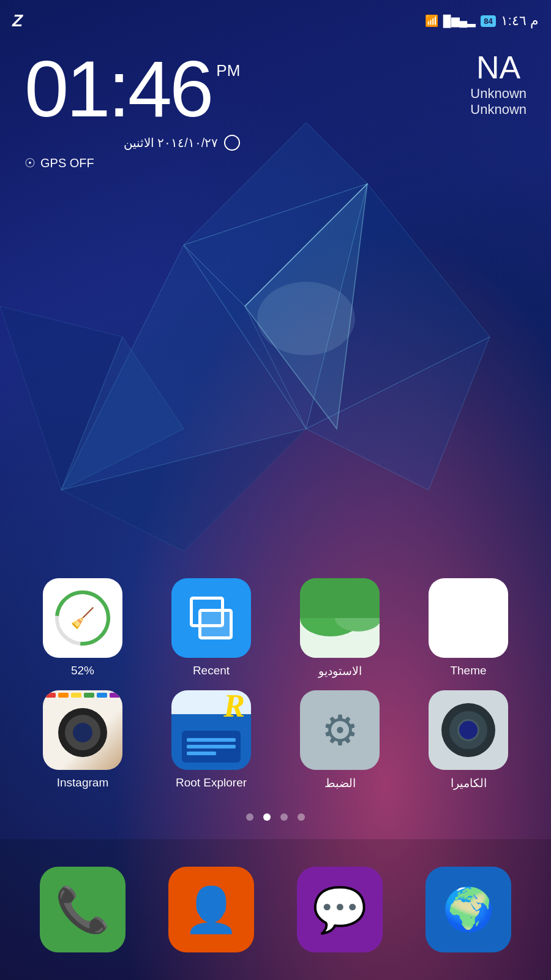 The image size is (551, 980). Describe the element at coordinates (460, 21) in the screenshot. I see `signal-icon: ▂▄▆█` at that location.